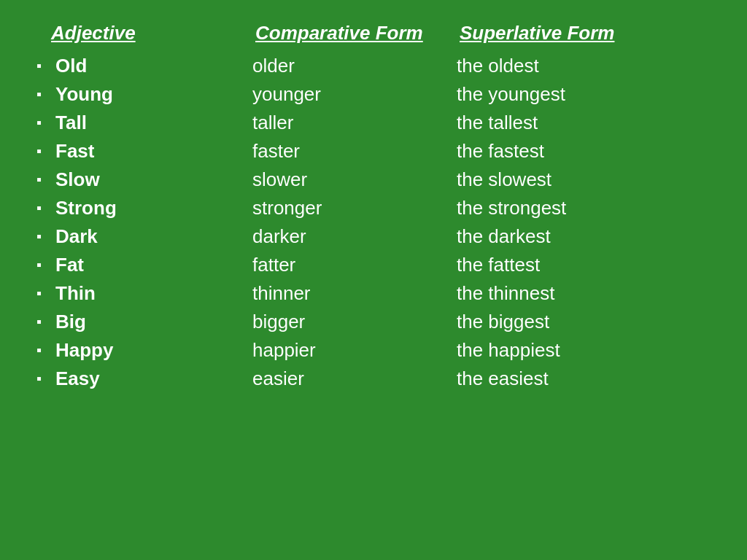 This screenshot has height=560, width=747. What do you see at coordinates (357, 34) in the screenshot?
I see `header-comparative: Comparative Form` at bounding box center [357, 34].